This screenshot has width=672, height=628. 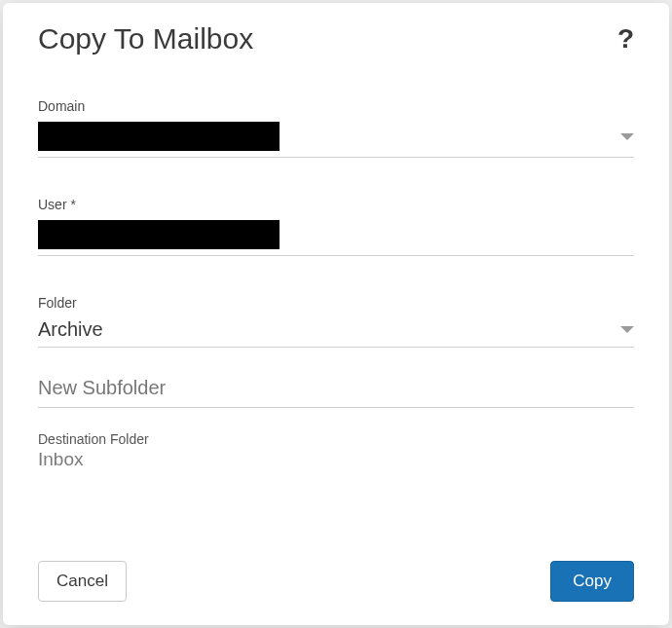 What do you see at coordinates (336, 303) in the screenshot?
I see `folder-label: Folder` at bounding box center [336, 303].